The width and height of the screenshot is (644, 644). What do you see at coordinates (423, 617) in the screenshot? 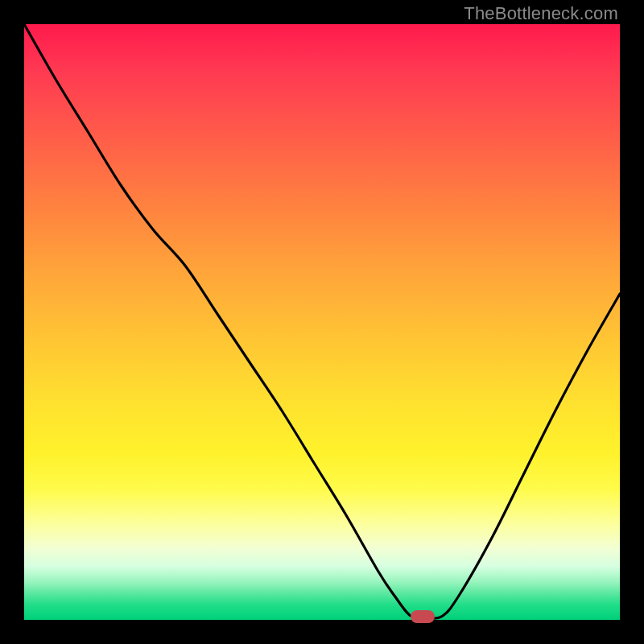
I see `optimal-point-marker` at bounding box center [423, 617].